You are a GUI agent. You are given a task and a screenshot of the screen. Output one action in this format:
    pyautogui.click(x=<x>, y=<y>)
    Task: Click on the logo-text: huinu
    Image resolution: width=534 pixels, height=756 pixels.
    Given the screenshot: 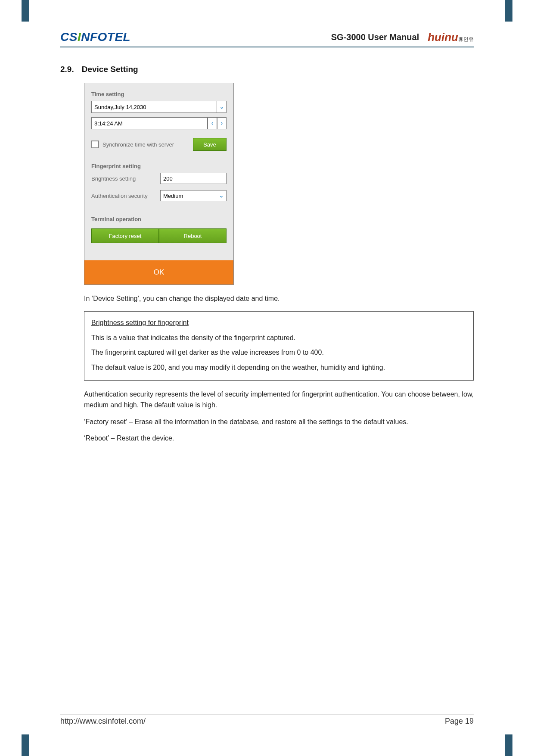 What is the action you would take?
    pyautogui.click(x=443, y=37)
    